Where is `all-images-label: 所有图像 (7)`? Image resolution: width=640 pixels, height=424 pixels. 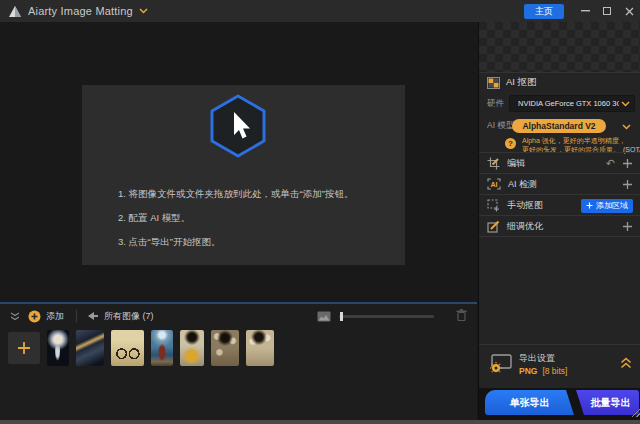 all-images-label: 所有图像 (7) is located at coordinates (129, 316).